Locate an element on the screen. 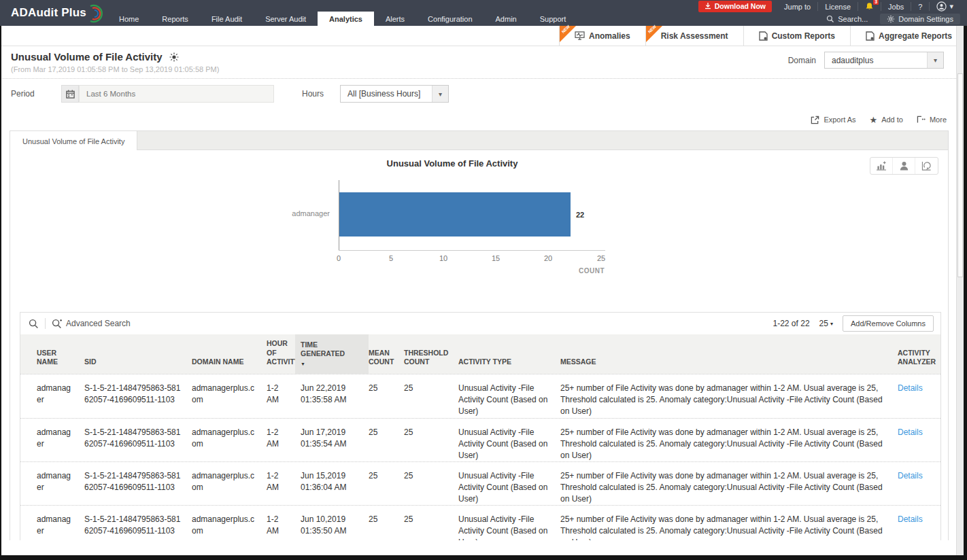  nav-item-file-audit: File Audit is located at coordinates (227, 19).